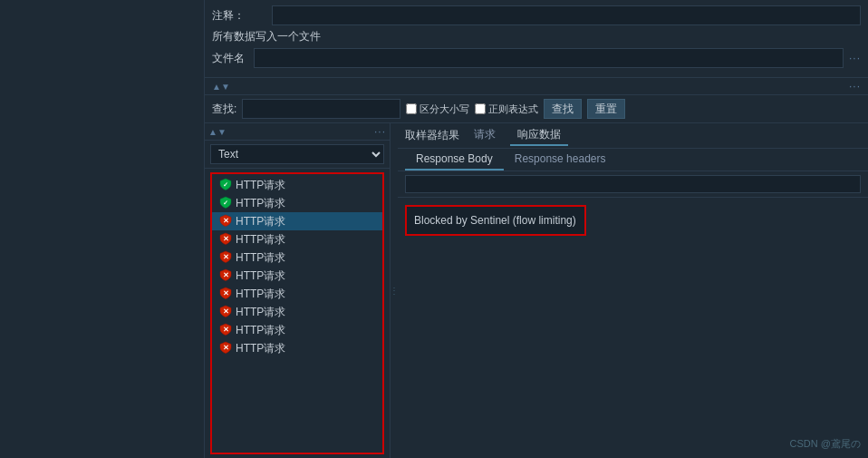 This screenshot has height=458, width=868. I want to click on results-label: 取样器结果, so click(432, 136).